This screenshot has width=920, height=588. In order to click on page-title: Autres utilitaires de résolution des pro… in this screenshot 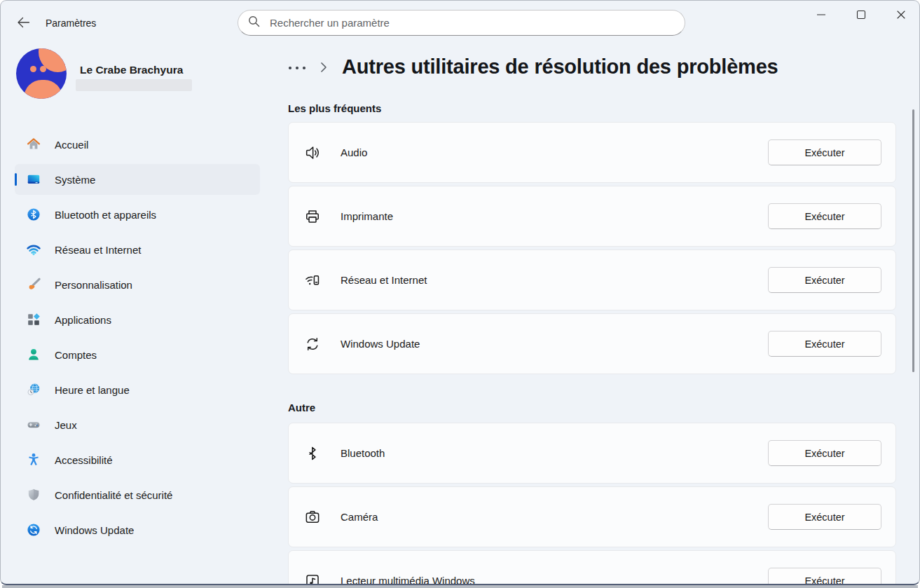, I will do `click(561, 67)`.